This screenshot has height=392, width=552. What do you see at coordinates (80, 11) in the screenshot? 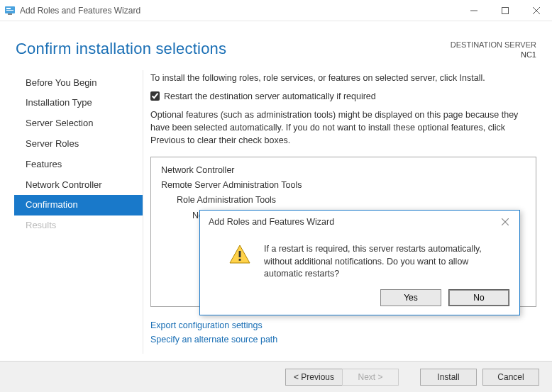
I see `window-title: Add Roles and Features Wizard` at bounding box center [80, 11].